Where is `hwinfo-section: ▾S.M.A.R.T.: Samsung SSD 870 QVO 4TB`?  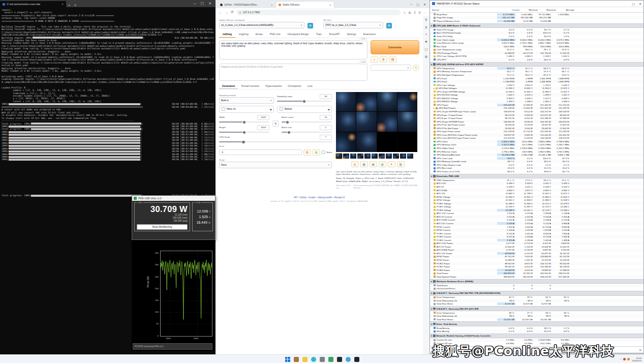
hwinfo-section: ▾S.M.A.R.T.: Samsung SSD 870 QVO 4TB is located at coordinates (537, 309).